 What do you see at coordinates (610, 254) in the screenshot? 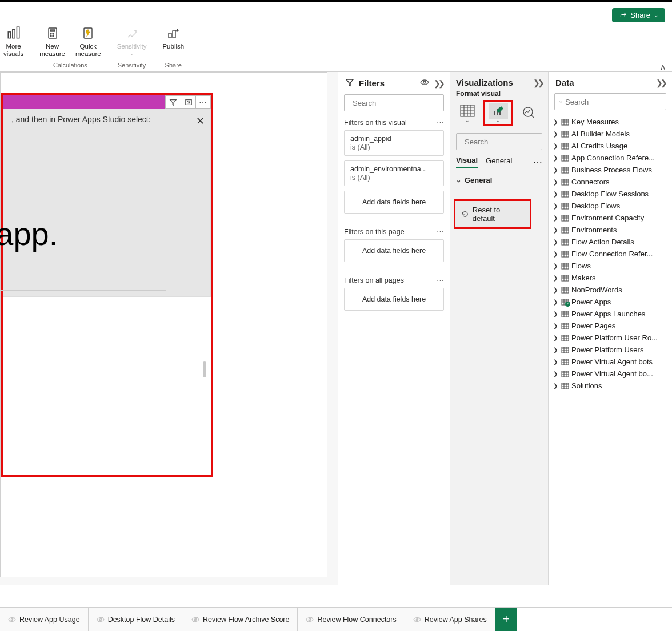
I see `data-table-item: ❯ Flow Connection Refer...` at bounding box center [610, 254].